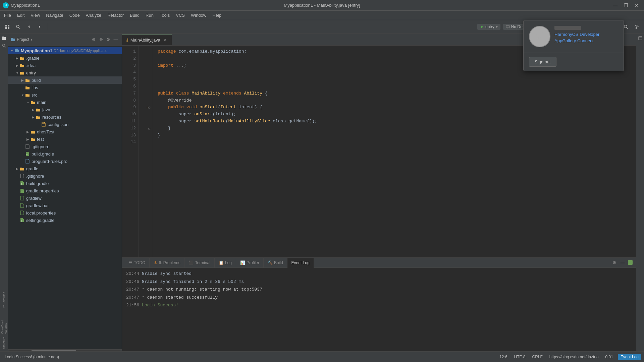 This screenshot has width=644, height=362. Describe the element at coordinates (65, 154) in the screenshot. I see `tree-item-build-gradle-entry: ▶ G build.gradle` at that location.